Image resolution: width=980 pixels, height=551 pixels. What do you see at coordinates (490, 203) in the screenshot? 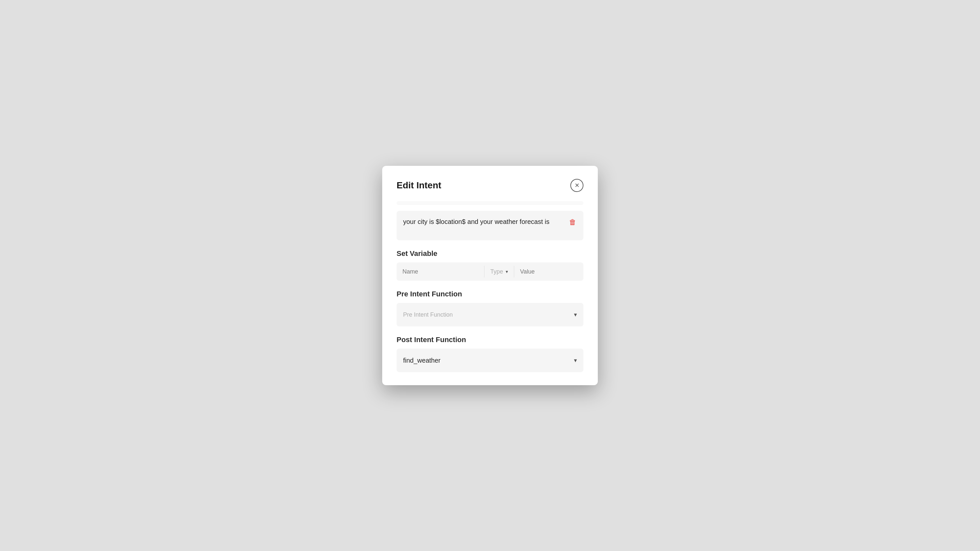
I see `text-response-top-partial` at bounding box center [490, 203].